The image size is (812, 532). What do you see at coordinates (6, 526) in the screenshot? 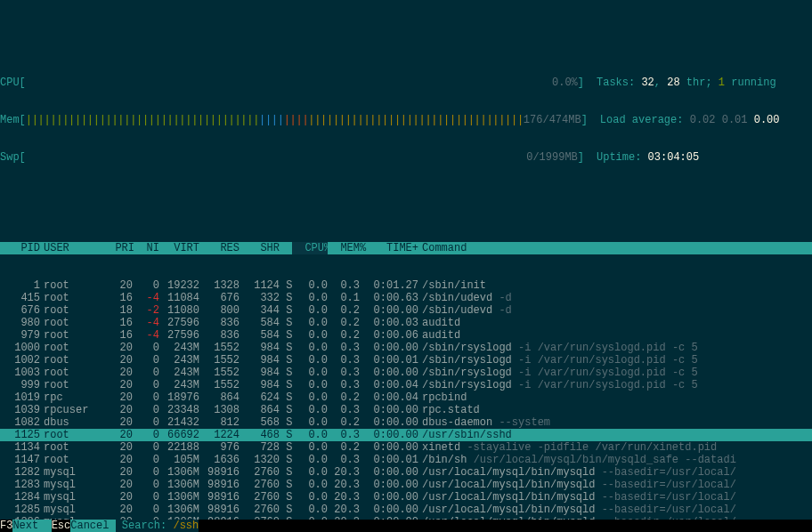
I see `f3-key: F3` at bounding box center [6, 526].